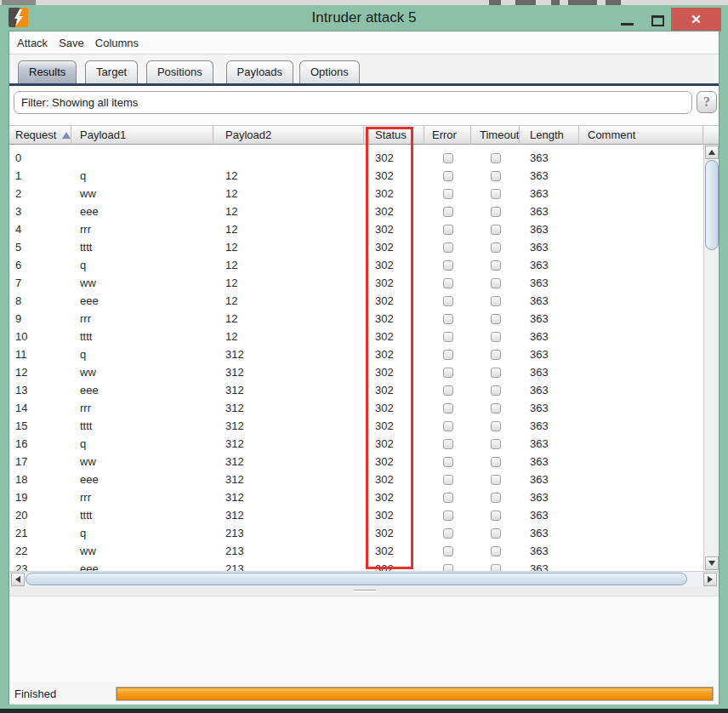  Describe the element at coordinates (32, 43) in the screenshot. I see `menu-item-attack: Attack` at that location.